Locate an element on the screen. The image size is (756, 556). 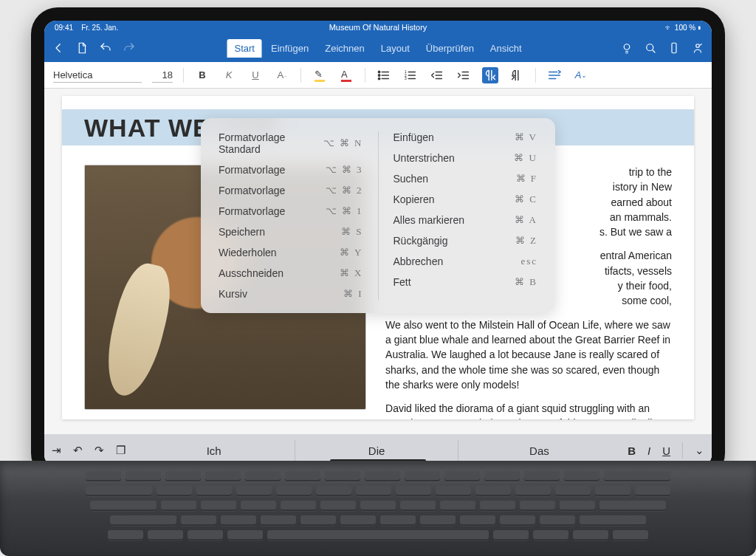
status-date: Fr. 25. Jan. is located at coordinates (100, 28).